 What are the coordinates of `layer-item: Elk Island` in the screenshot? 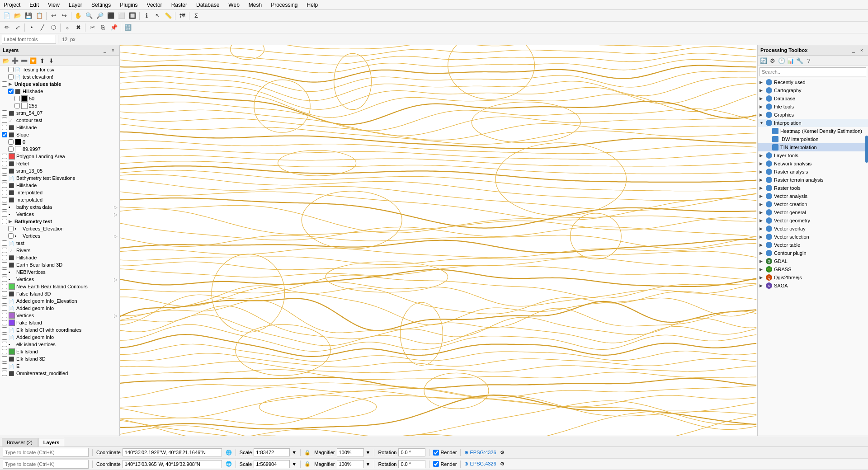 It's located at (60, 352).